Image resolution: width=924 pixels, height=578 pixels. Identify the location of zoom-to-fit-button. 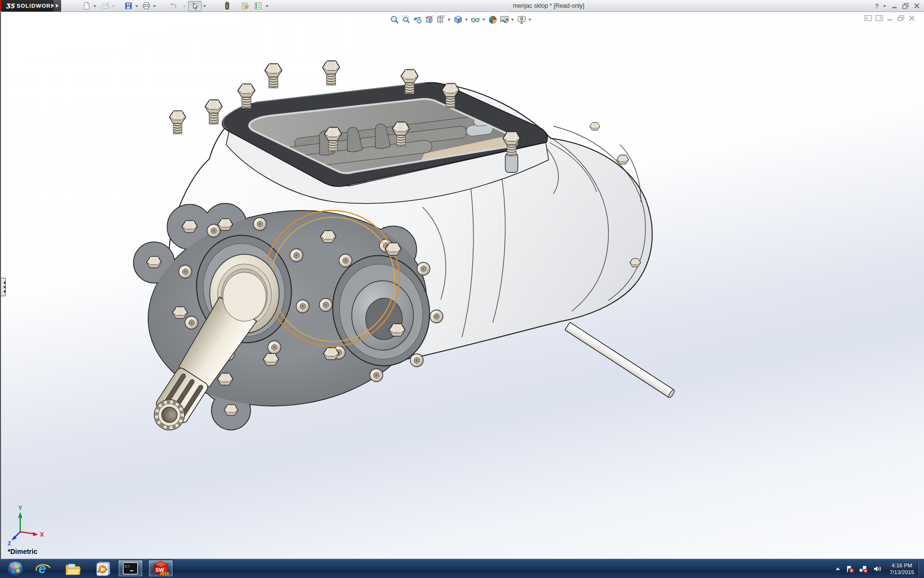
(395, 20).